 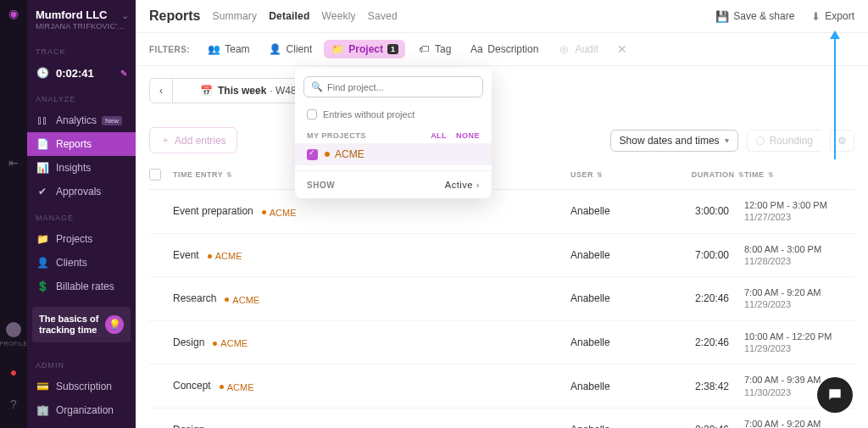 I want to click on promo-card: The basics of tracking time 💡, so click(x=81, y=325).